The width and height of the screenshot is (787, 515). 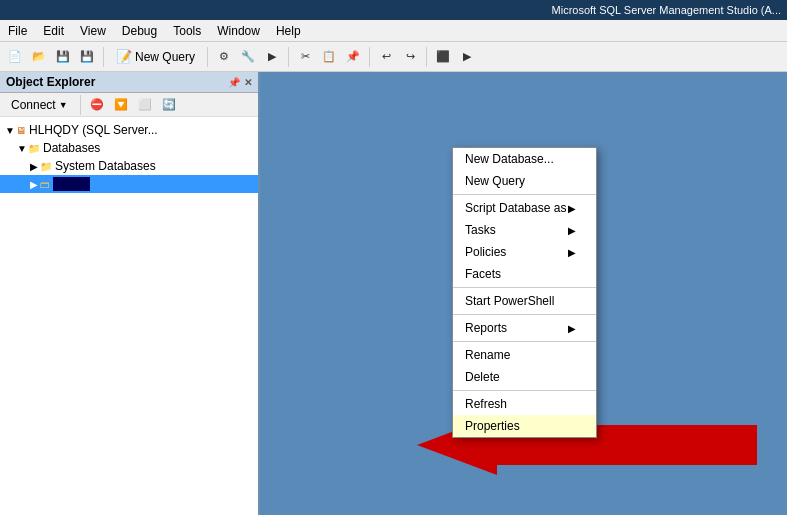 I want to click on ctx-properties-label: Properties, so click(x=492, y=426).